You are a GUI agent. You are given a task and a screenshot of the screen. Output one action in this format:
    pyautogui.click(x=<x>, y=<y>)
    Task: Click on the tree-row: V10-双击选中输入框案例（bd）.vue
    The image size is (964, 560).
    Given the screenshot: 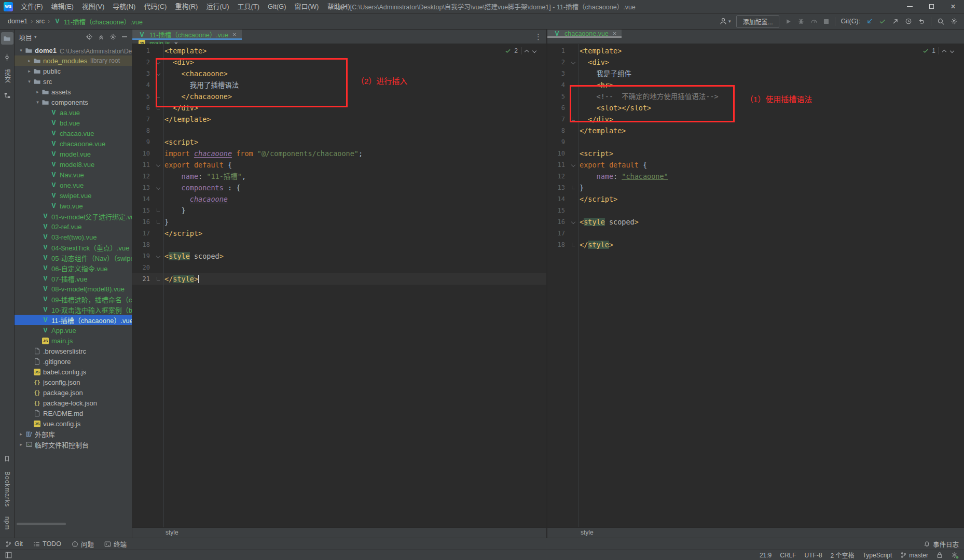 What is the action you would take?
    pyautogui.click(x=73, y=310)
    